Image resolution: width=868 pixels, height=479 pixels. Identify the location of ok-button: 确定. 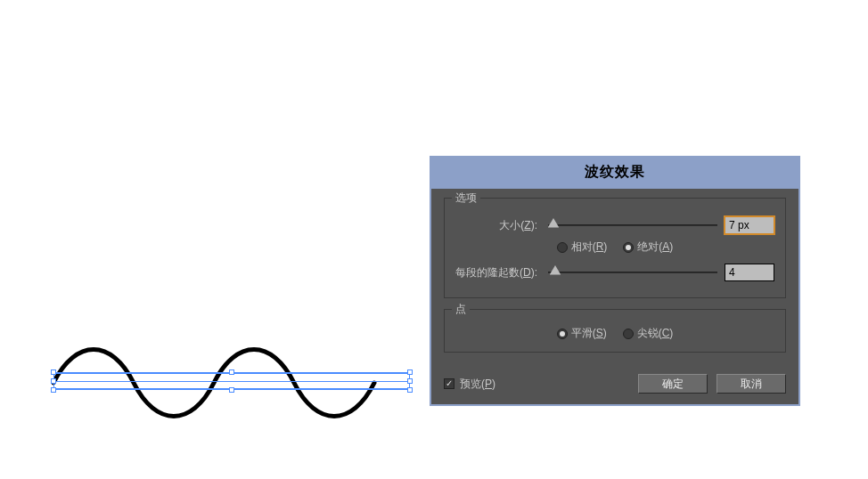
(673, 384).